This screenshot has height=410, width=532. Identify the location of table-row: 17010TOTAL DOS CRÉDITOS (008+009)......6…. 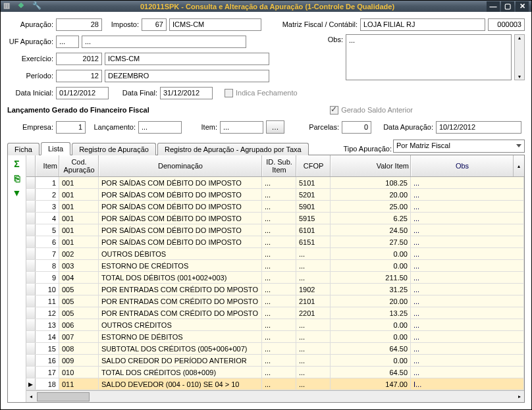
(275, 372).